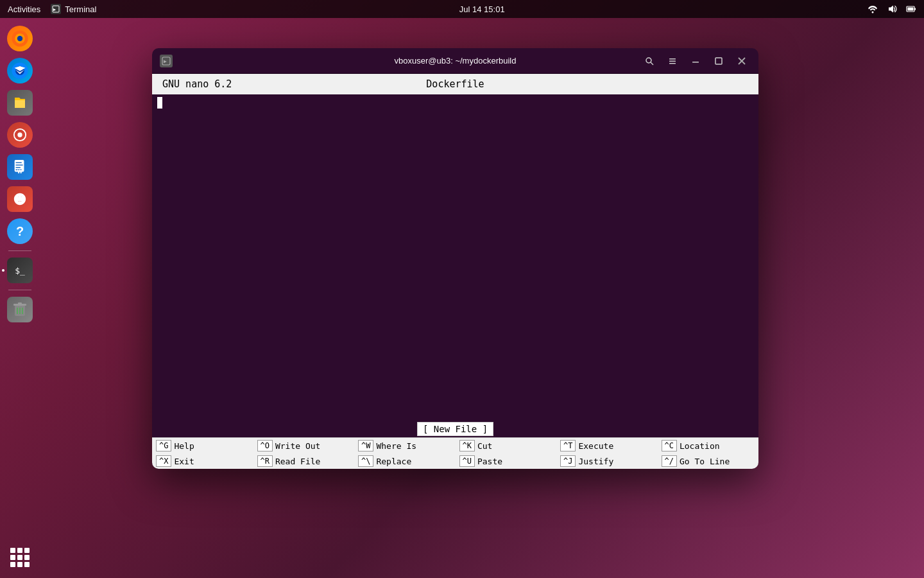 The width and height of the screenshot is (924, 578). What do you see at coordinates (304, 461) in the screenshot?
I see `shortcut-readfile: ^R Read File` at bounding box center [304, 461].